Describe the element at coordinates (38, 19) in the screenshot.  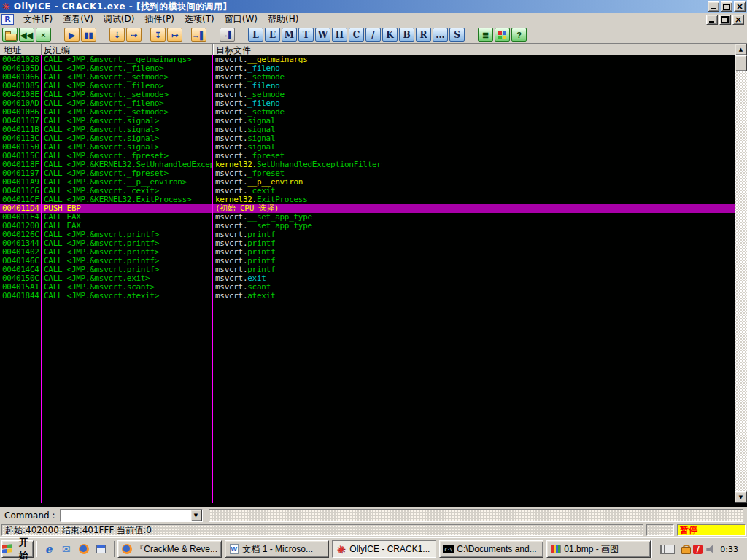
I see `menu-file: 文件(F)` at that location.